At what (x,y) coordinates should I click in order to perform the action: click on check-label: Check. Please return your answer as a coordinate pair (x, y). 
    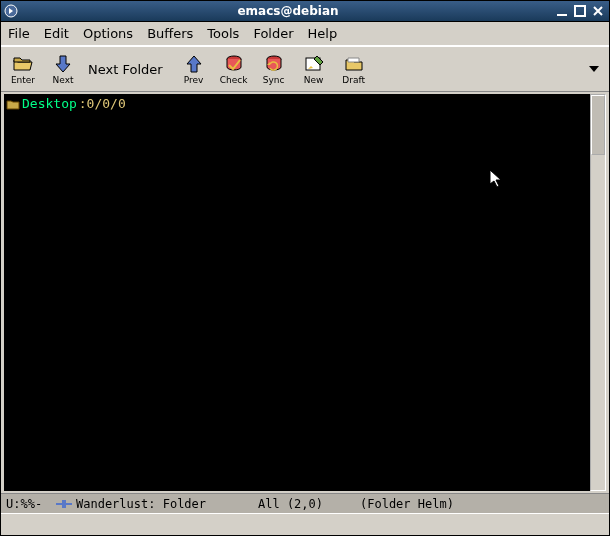
    Looking at the image, I should click on (234, 80).